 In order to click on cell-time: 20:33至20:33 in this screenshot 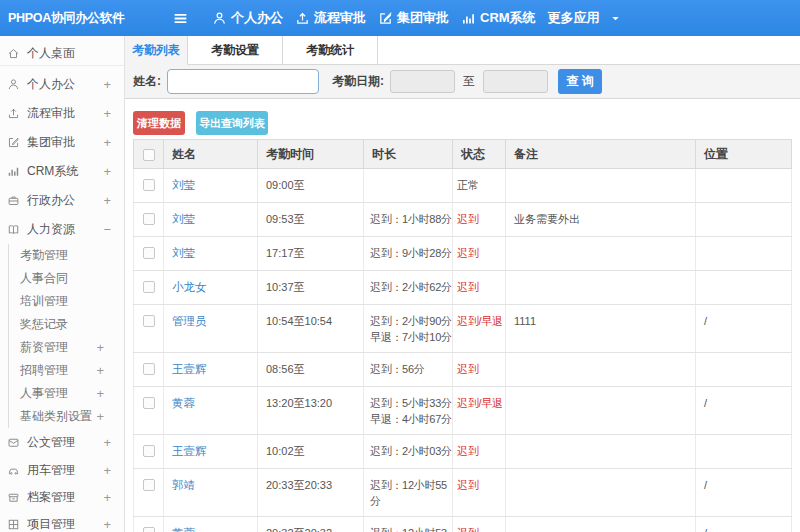, I will do `click(311, 493)`.